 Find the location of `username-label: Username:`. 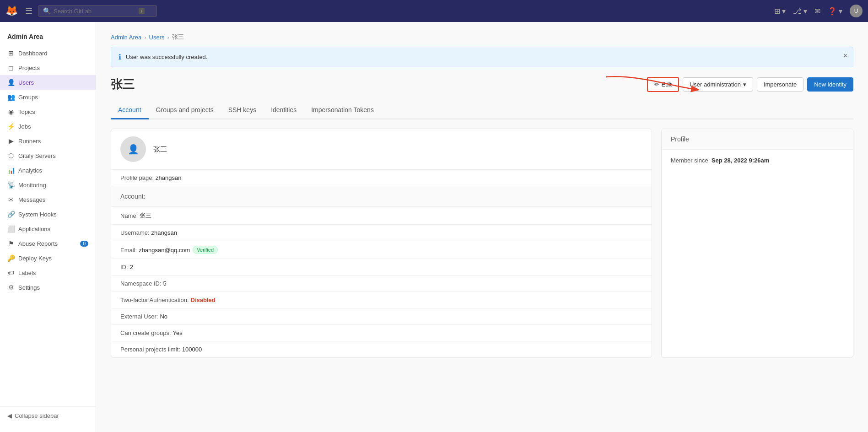

username-label: Username: is located at coordinates (135, 232).